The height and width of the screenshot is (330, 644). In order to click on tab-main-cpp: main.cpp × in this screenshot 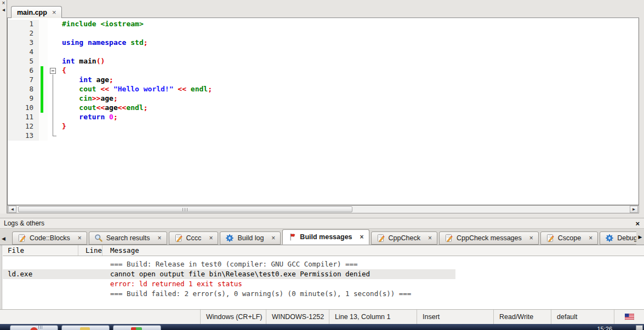, I will do `click(36, 12)`.